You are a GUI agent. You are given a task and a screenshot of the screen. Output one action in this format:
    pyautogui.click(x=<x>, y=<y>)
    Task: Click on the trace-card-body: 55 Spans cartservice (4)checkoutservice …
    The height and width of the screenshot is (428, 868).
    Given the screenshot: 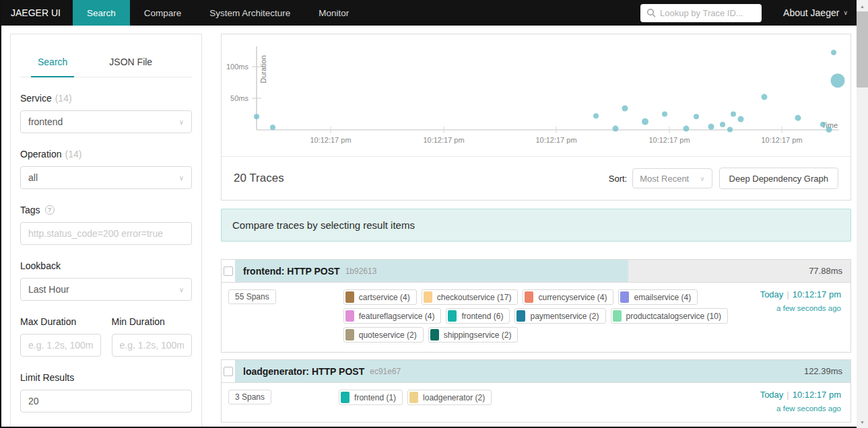 What is the action you would take?
    pyautogui.click(x=536, y=318)
    